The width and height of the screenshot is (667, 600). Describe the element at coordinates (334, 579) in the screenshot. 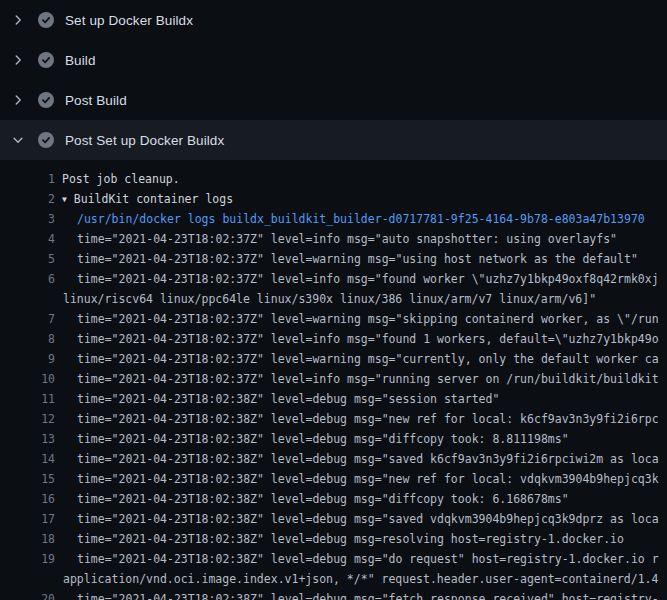

I see `log-line: ▼application/vnd.oci.image.index.v1+json…` at that location.